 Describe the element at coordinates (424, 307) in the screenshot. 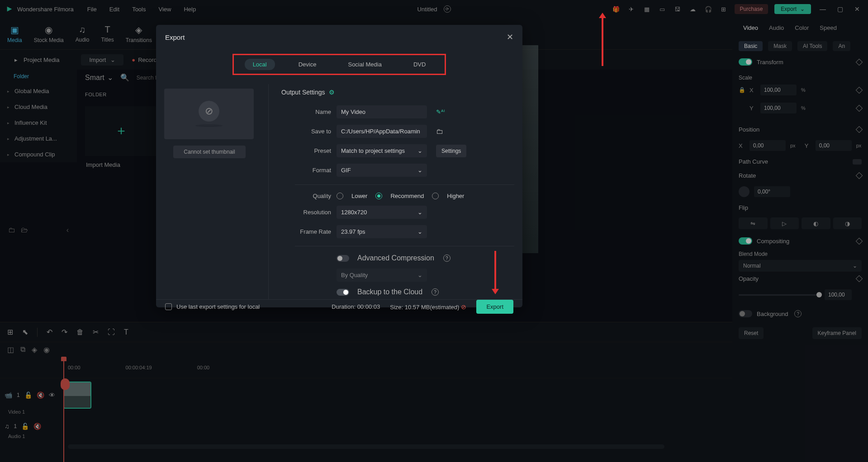

I see `size-value: Size: 10.57 MB(estimated)` at that location.